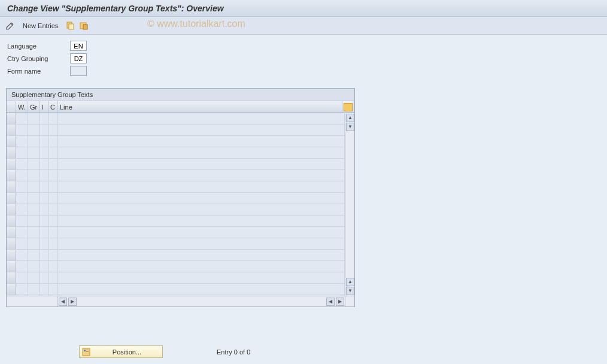 Image resolution: width=607 pixels, height=364 pixels. What do you see at coordinates (38, 46) in the screenshot?
I see `language-label: Language` at bounding box center [38, 46].